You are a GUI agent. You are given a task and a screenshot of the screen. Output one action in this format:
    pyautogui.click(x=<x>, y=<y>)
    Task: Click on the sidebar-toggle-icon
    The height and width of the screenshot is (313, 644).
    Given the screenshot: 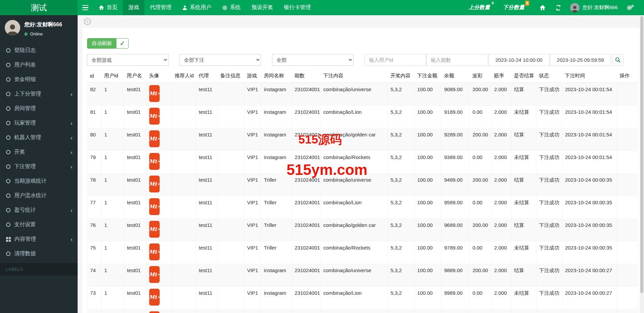 What is the action you would take?
    pyautogui.click(x=85, y=7)
    